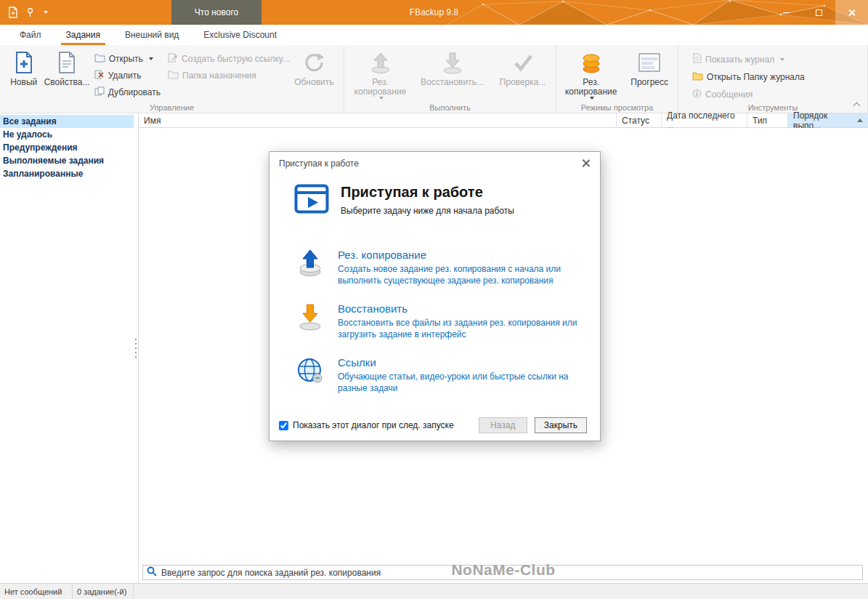 The width and height of the screenshot is (868, 599). Describe the element at coordinates (319, 164) in the screenshot. I see `dialog-title: Приступая к работе` at that location.